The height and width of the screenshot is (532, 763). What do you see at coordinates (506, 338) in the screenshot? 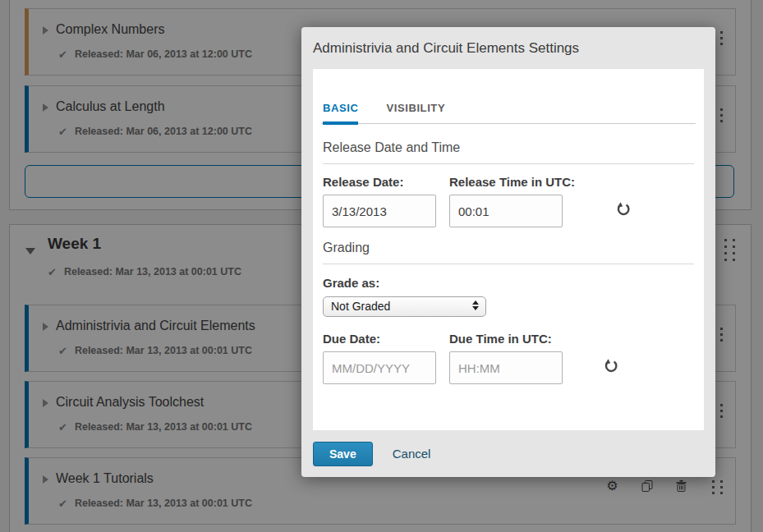
I see `due-time-label: Due Time in UTC:` at bounding box center [506, 338].